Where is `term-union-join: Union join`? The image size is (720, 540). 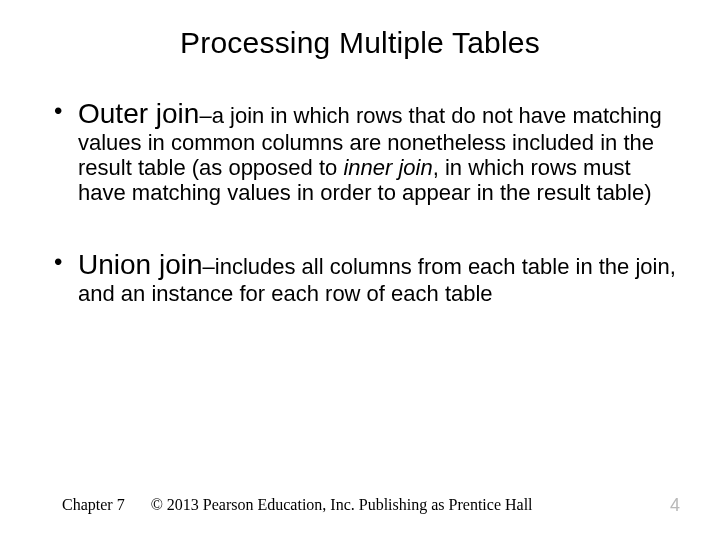
term-union-join: Union join is located at coordinates (140, 264).